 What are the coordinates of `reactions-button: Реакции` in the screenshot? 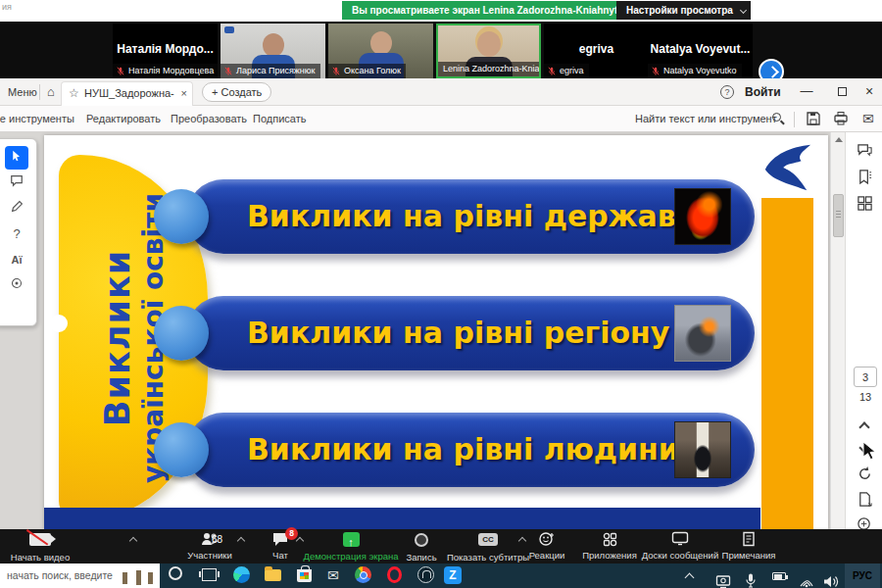 It's located at (547, 546).